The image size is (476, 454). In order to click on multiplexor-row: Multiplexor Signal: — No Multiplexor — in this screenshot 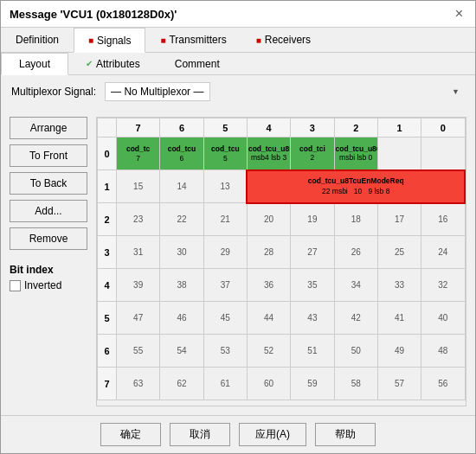, I will do `click(238, 92)`.